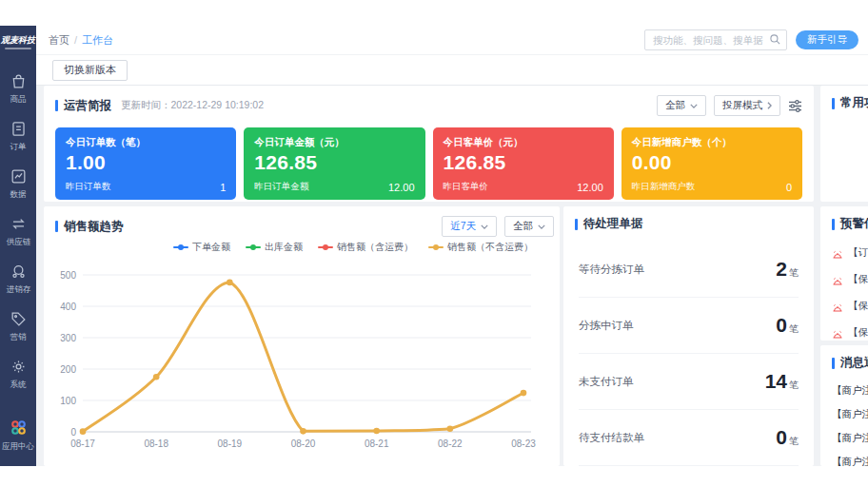 The image size is (868, 487). I want to click on tag-icon, so click(19, 320).